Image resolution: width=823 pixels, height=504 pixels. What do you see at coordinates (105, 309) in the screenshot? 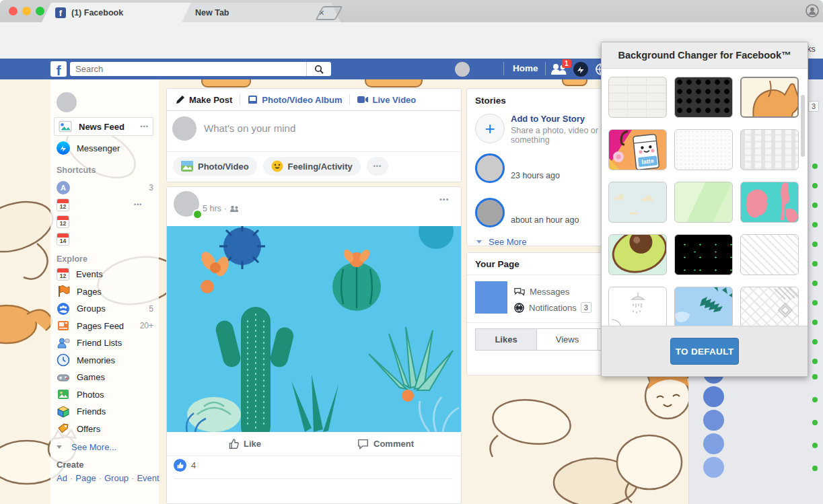
I see `sidebar-item-groups: Groups 5` at bounding box center [105, 309].